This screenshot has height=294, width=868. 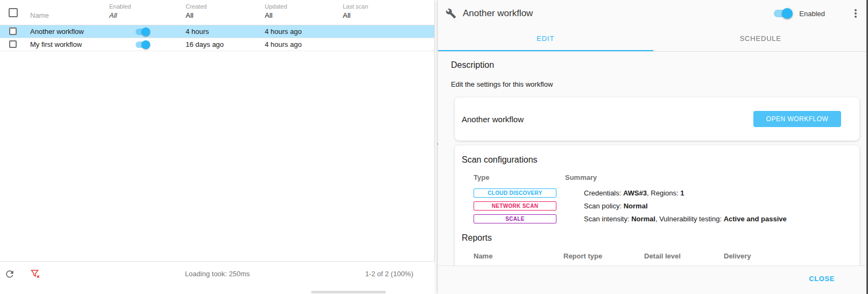 I want to click on workflow-card: Another workflow OPEN WORKFLOW, so click(x=657, y=119).